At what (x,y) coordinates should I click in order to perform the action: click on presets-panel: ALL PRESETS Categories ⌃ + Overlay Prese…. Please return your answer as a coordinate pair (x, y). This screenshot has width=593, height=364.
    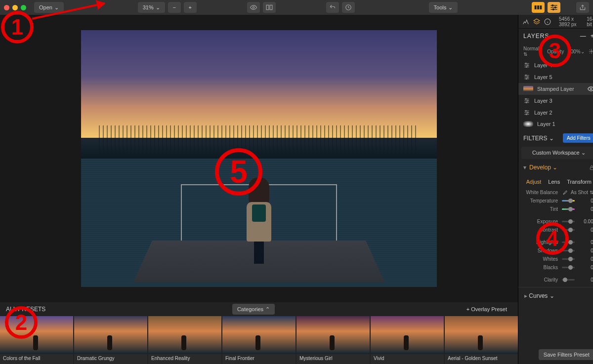
    Looking at the image, I should click on (259, 333).